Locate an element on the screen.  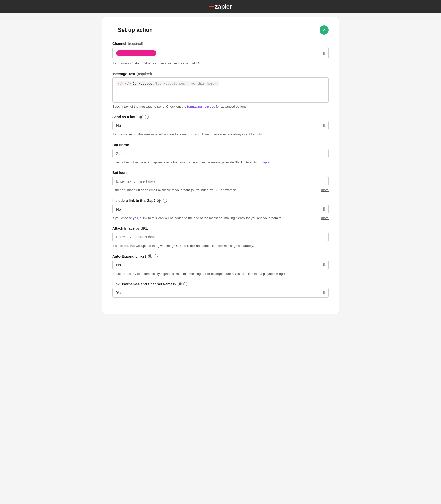
send-as-bot-radio-filled is located at coordinates (141, 117).